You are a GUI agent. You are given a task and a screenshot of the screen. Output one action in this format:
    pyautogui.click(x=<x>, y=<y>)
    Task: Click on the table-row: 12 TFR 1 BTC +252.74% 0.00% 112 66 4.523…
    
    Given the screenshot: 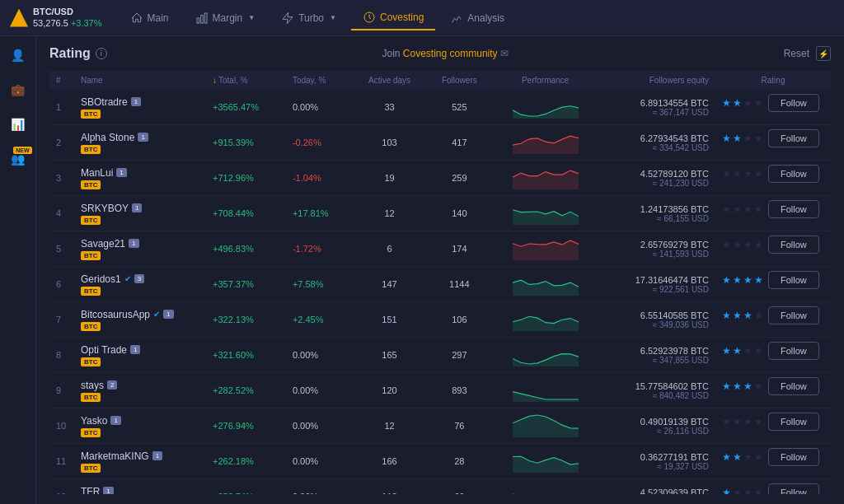 What is the action you would take?
    pyautogui.click(x=440, y=488)
    